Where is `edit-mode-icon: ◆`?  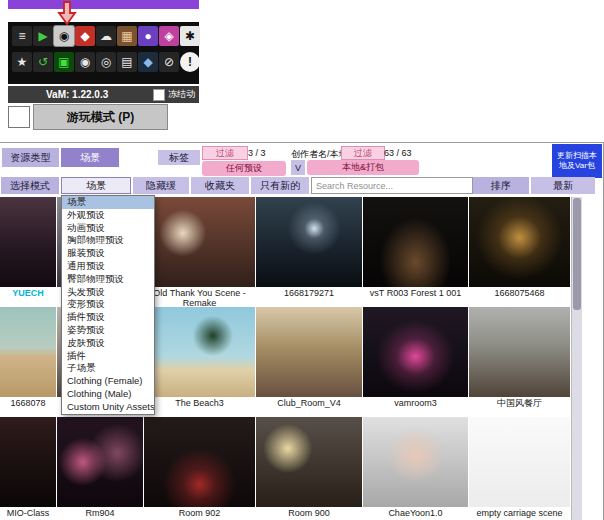 edit-mode-icon: ◆ is located at coordinates (85, 36).